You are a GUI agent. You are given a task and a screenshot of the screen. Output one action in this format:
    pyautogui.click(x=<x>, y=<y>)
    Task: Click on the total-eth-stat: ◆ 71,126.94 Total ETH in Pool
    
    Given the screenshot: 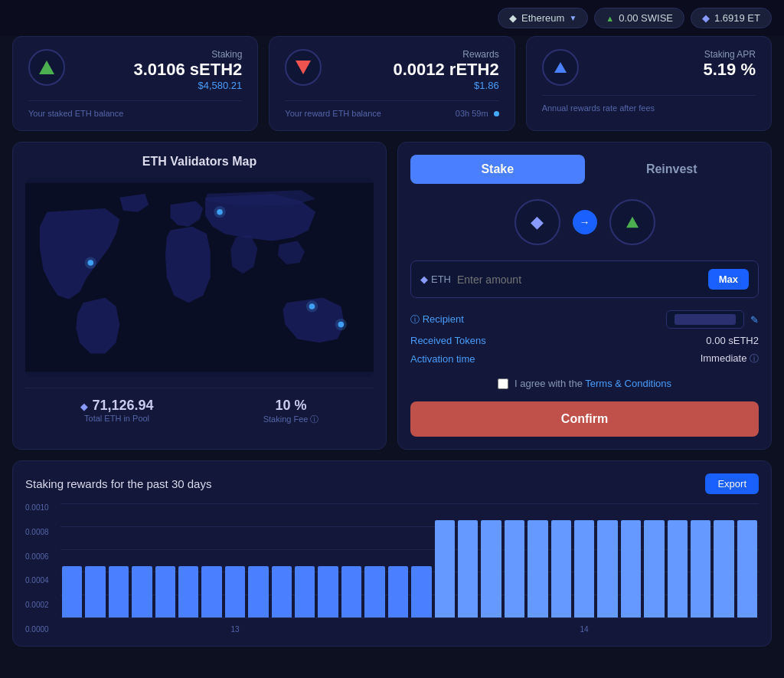 What is the action you would take?
    pyautogui.click(x=117, y=411)
    